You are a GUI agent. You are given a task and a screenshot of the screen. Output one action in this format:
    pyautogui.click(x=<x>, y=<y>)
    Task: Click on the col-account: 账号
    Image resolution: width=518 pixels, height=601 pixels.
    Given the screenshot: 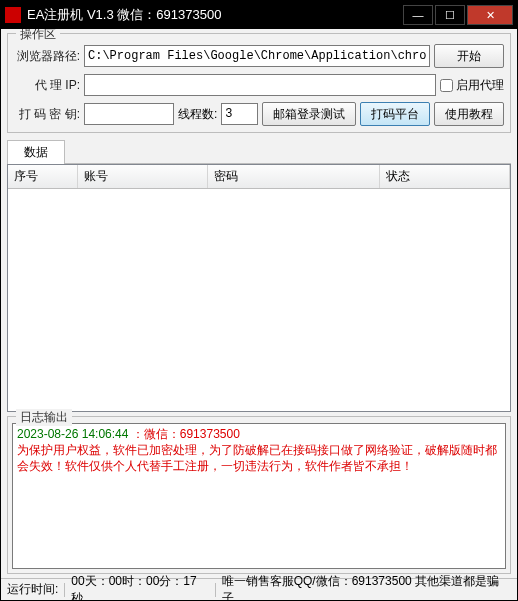 What is the action you would take?
    pyautogui.click(x=143, y=176)
    